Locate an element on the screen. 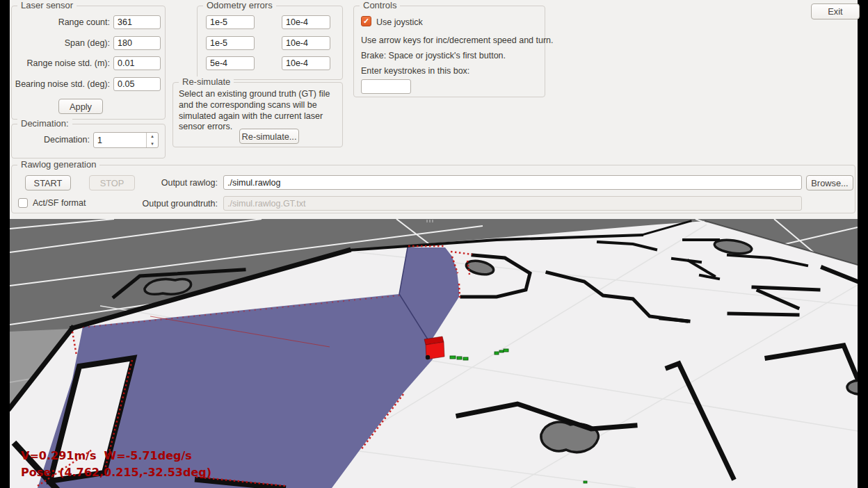 This screenshot has height=488, width=868. decimation-group: Decimation: Decimation: ▴ ▾ is located at coordinates (88, 141).